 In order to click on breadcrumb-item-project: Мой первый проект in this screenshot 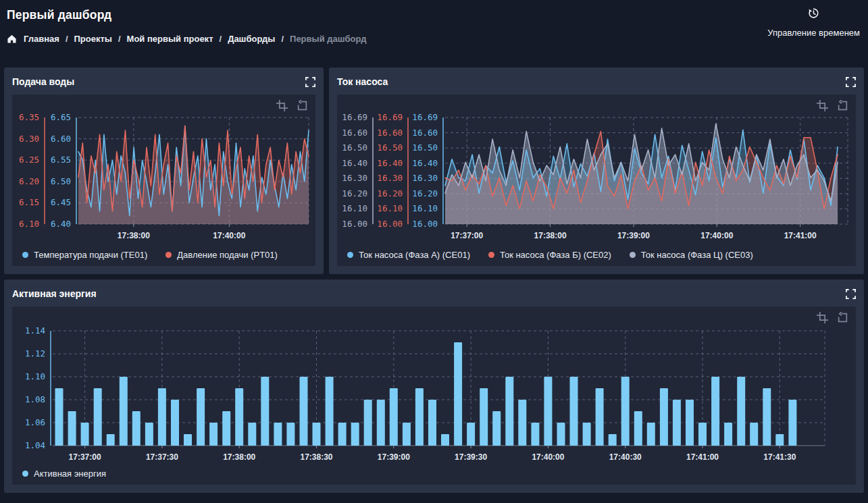, I will do `click(170, 39)`.